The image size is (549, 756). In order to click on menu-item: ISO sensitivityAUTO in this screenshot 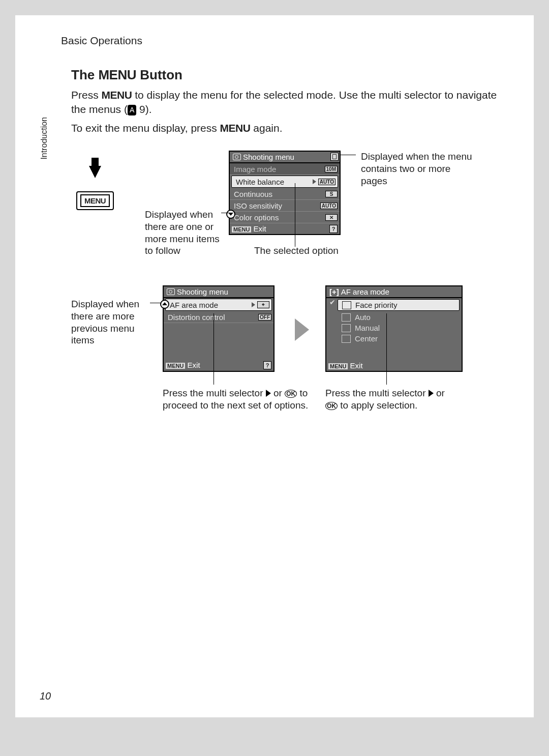, I will do `click(285, 206)`.